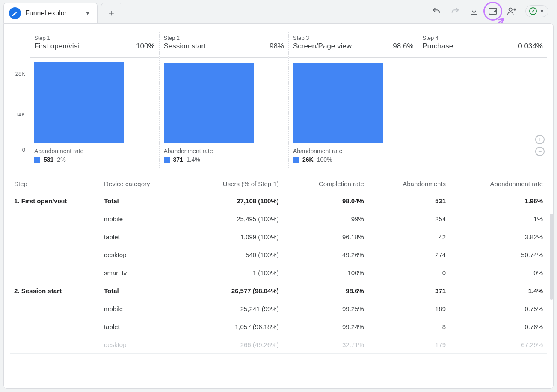 The height and width of the screenshot is (392, 557). What do you see at coordinates (140, 184) in the screenshot?
I see `col-device: Device category` at bounding box center [140, 184].